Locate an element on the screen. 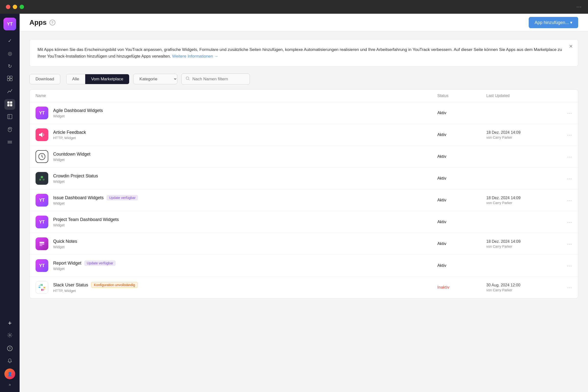 Image resolution: width=588 pixels, height=392 pixels. app-info: YT Project Team Dashboard Widgets Widget is located at coordinates (236, 222).